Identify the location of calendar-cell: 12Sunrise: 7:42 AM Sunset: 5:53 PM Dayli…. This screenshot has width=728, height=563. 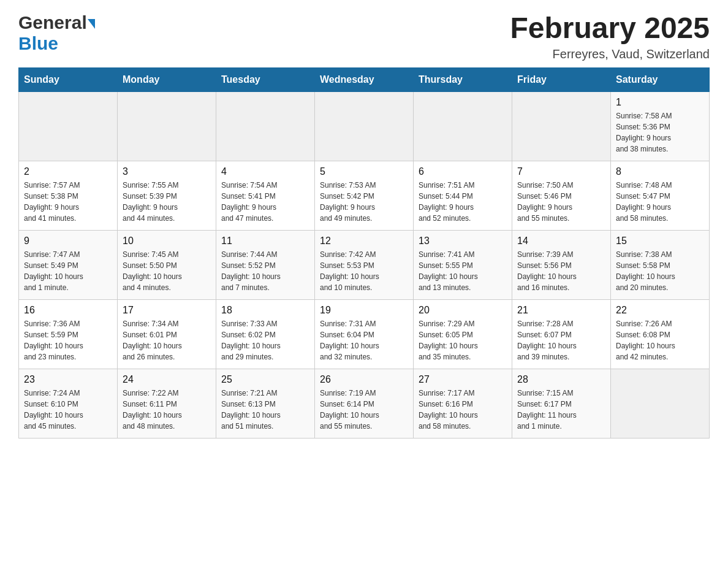
(364, 265).